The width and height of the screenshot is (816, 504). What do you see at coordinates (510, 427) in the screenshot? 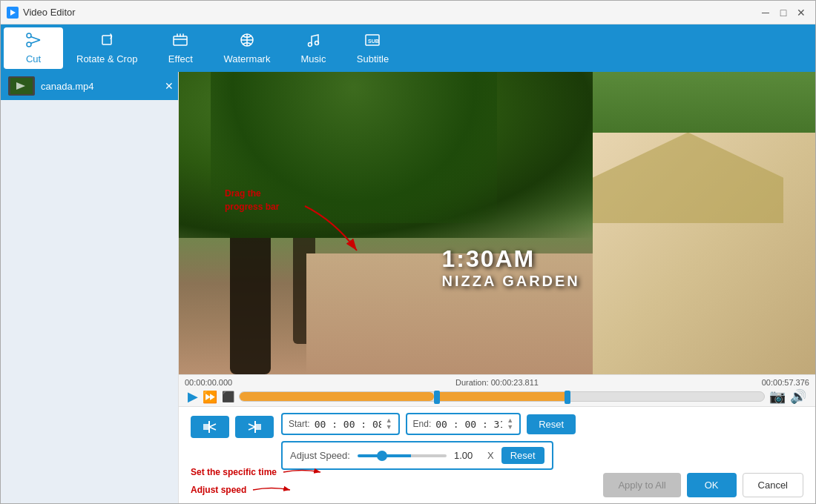
I see `end-spin-down: ▼` at bounding box center [510, 427].